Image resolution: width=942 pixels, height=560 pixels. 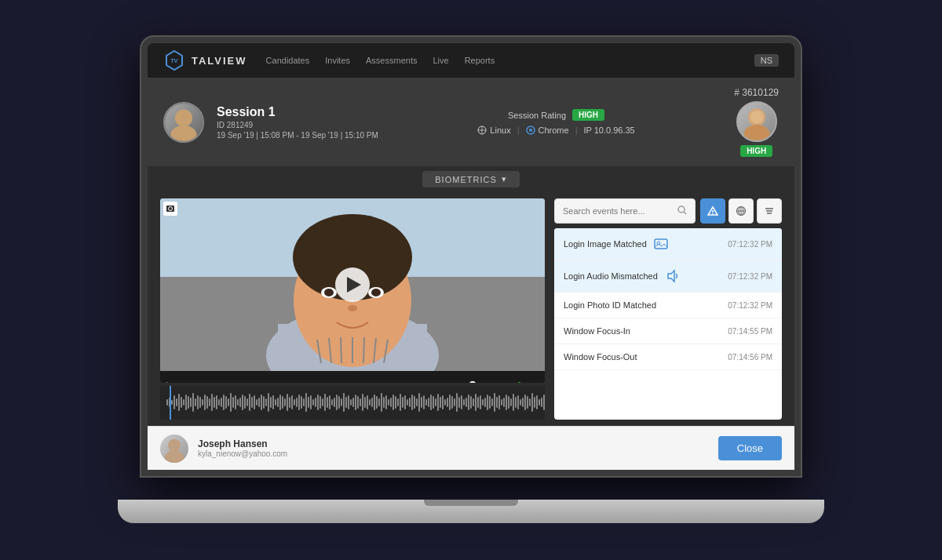 What do you see at coordinates (174, 60) in the screenshot?
I see `logo-icon: TV` at bounding box center [174, 60].